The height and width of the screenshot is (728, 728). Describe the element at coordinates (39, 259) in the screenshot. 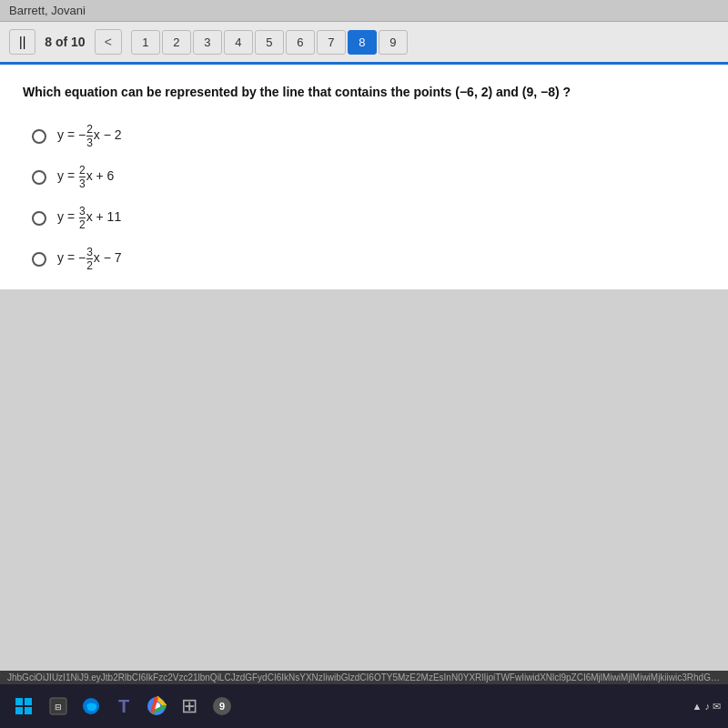

I see `radio-d` at that location.